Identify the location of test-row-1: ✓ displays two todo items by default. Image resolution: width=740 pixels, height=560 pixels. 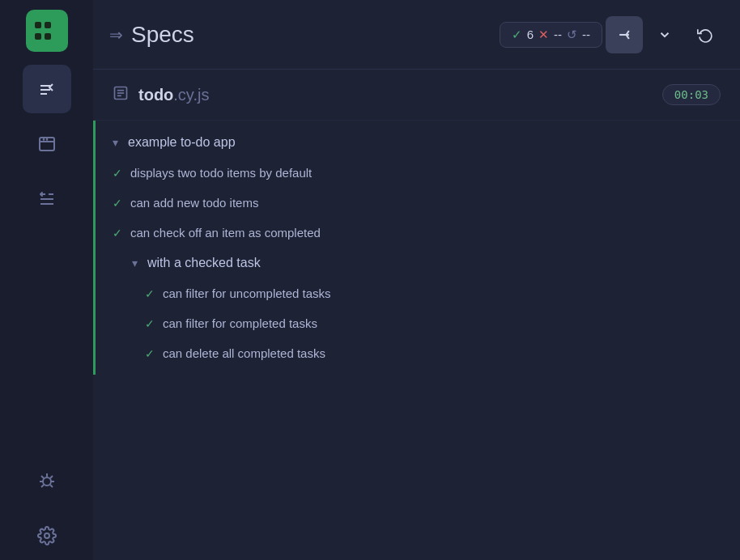
(416, 173).